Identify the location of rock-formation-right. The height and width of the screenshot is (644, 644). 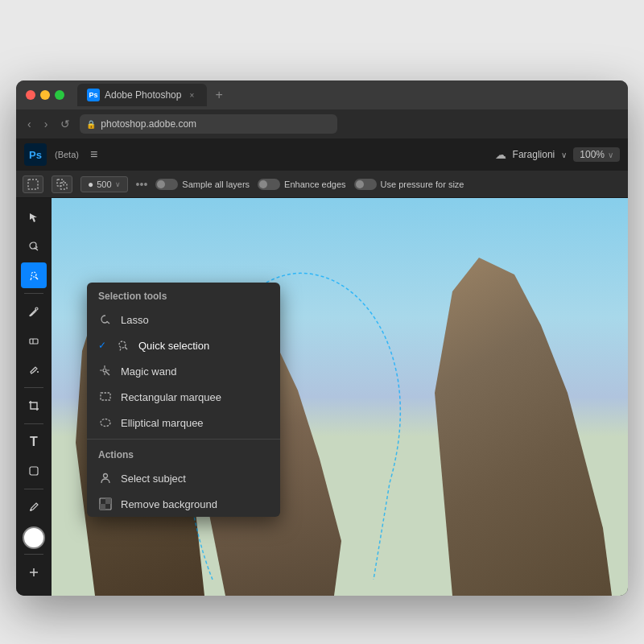
(523, 427).